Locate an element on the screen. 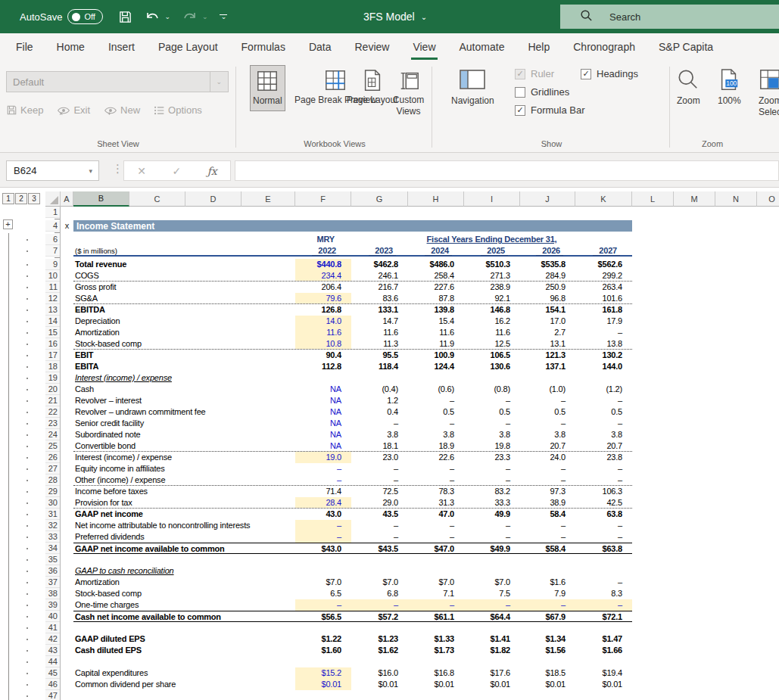  cell: 154.1 is located at coordinates (548, 310).